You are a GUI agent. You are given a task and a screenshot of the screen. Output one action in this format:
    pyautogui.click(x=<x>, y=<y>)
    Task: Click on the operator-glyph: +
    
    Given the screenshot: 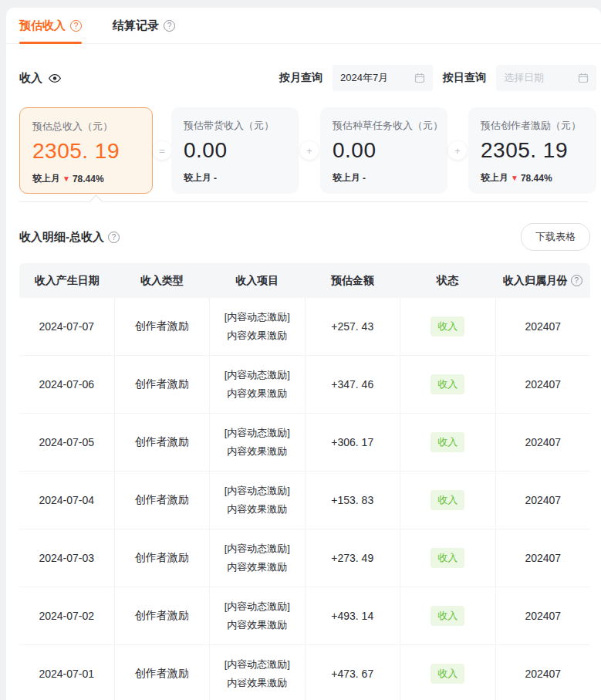 What is the action you would take?
    pyautogui.click(x=458, y=151)
    